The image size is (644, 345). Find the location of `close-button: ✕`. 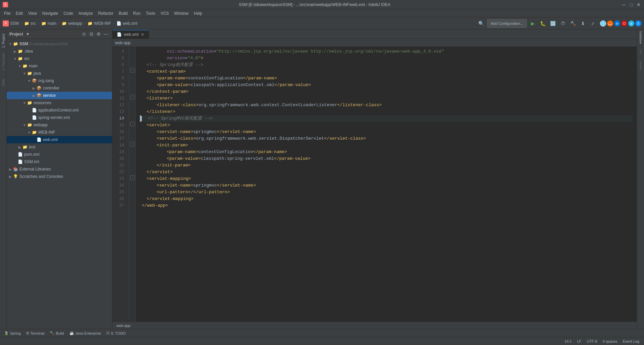

close-button: ✕ is located at coordinates (639, 5).